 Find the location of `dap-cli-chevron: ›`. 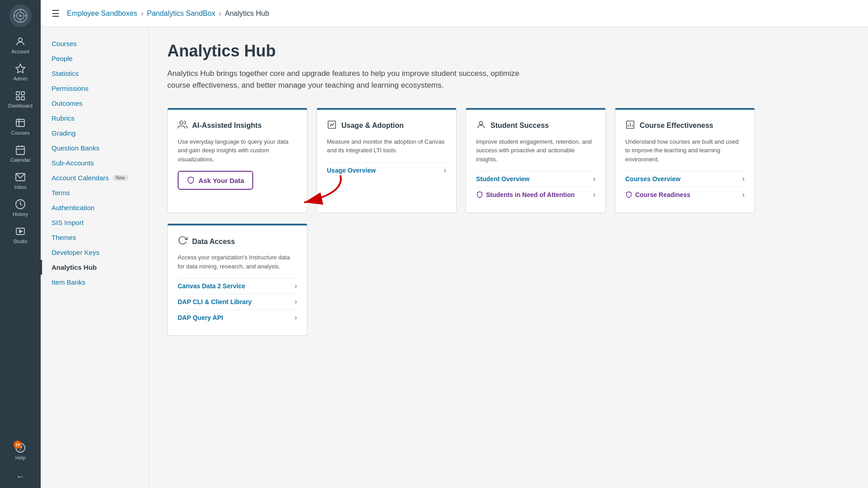

dap-cli-chevron: › is located at coordinates (296, 302).